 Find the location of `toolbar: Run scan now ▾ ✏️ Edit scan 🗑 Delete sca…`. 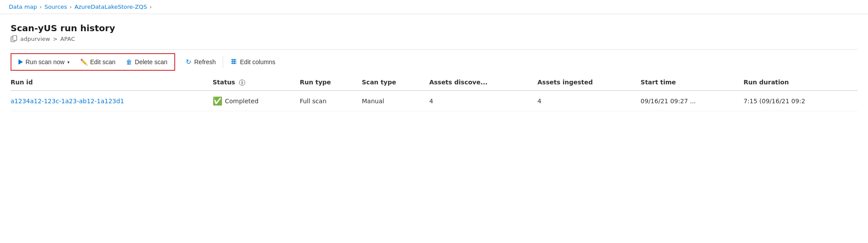

toolbar: Run scan now ▾ ✏️ Edit scan 🗑 Delete sca… is located at coordinates (434, 62).